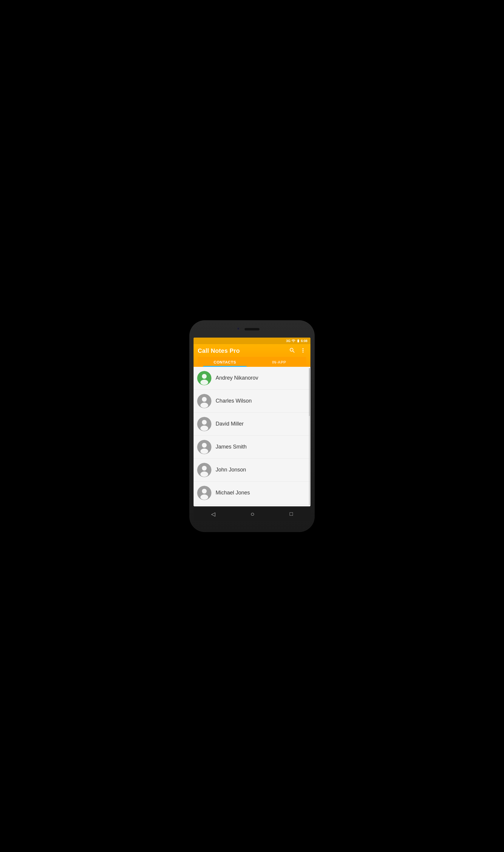 This screenshot has width=504, height=852. I want to click on app-bar-actions, so click(298, 351).